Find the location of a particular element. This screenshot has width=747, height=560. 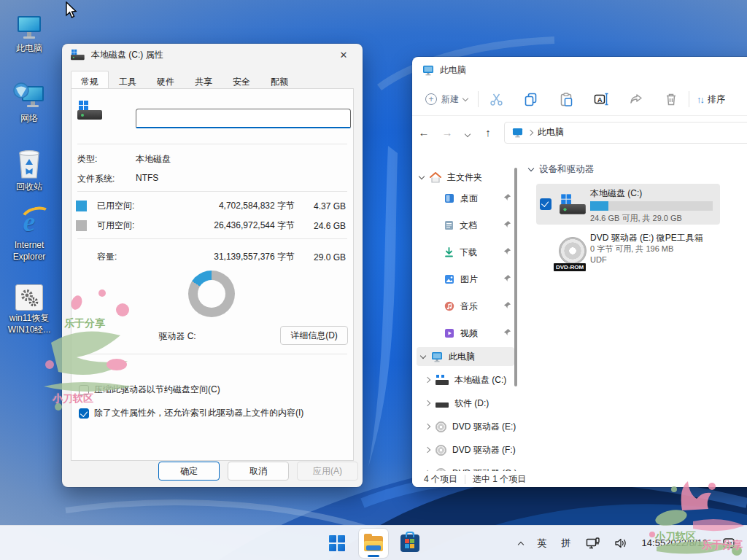

sidebar-item-drive-c: 本地磁盘 (C:) is located at coordinates (472, 380).